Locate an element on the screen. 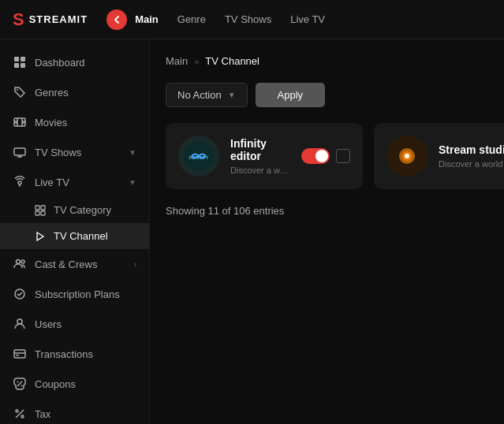 This screenshot has height=424, width=504. channel-name-stream: Stream studio is located at coordinates (472, 150).